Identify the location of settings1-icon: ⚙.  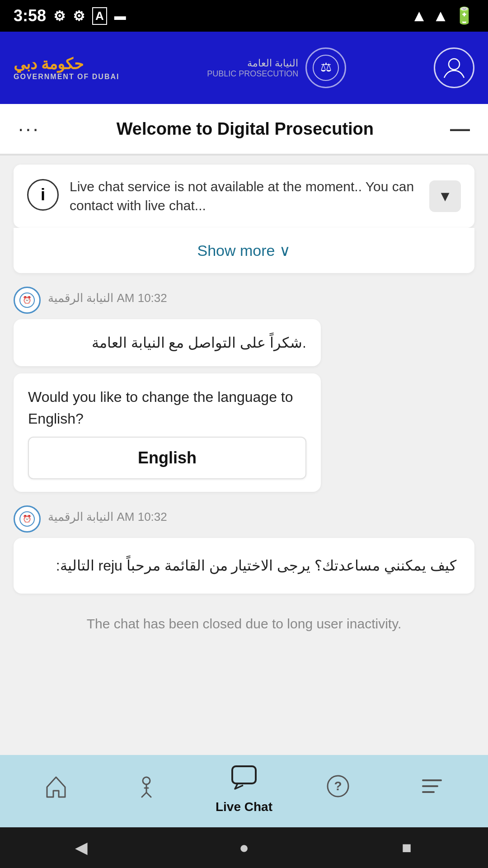
(60, 16).